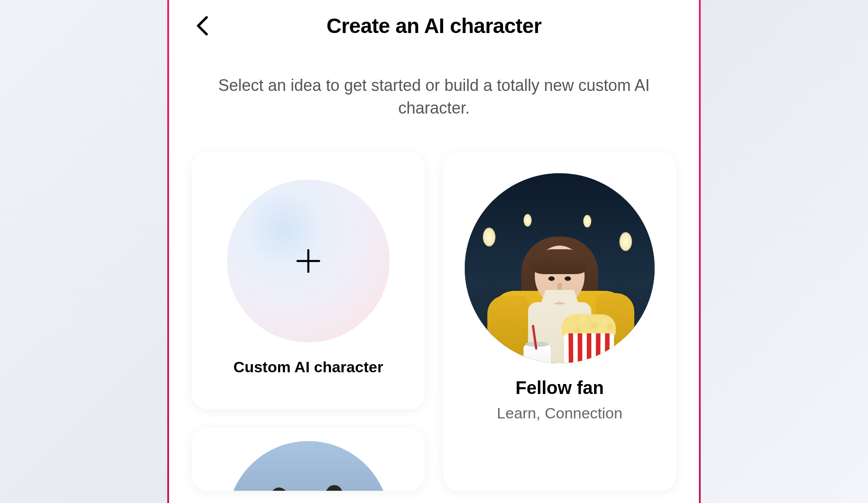  Describe the element at coordinates (308, 367) in the screenshot. I see `custom-character-title: Custom AI character` at that location.